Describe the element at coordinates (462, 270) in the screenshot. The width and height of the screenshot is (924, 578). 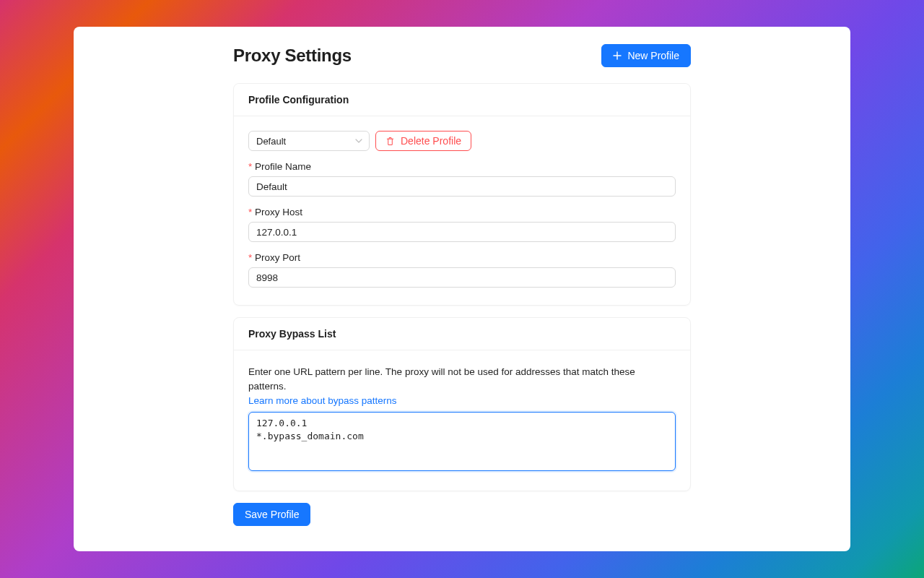
I see `proxy-port-field: Proxy Port` at that location.